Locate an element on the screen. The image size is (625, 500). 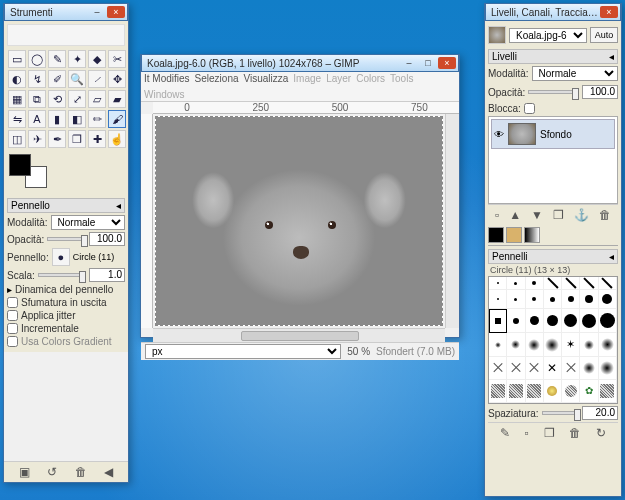
reset-options-icon: ◀ is located at coordinates (108, 472).